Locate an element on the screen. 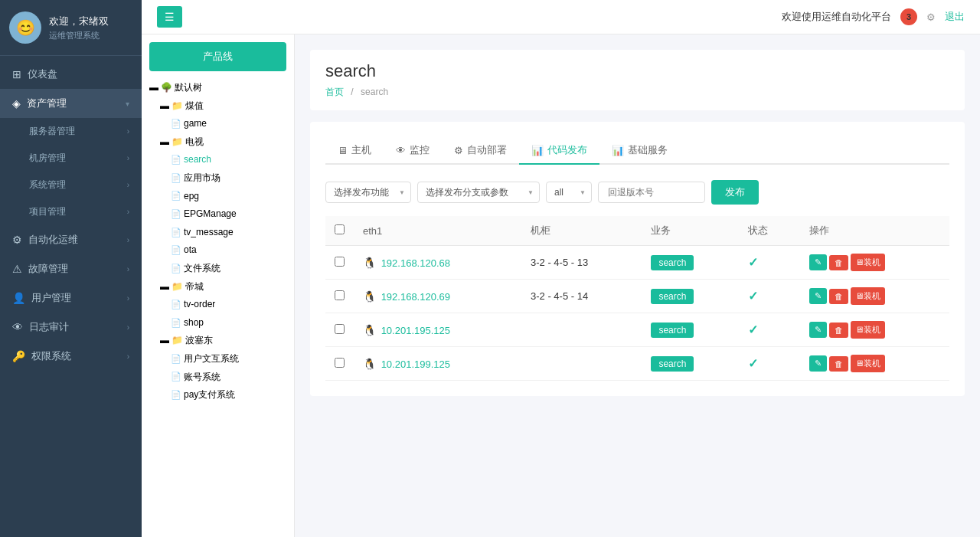  tree-node-appstore: 📄 应用市场 is located at coordinates (228, 178).